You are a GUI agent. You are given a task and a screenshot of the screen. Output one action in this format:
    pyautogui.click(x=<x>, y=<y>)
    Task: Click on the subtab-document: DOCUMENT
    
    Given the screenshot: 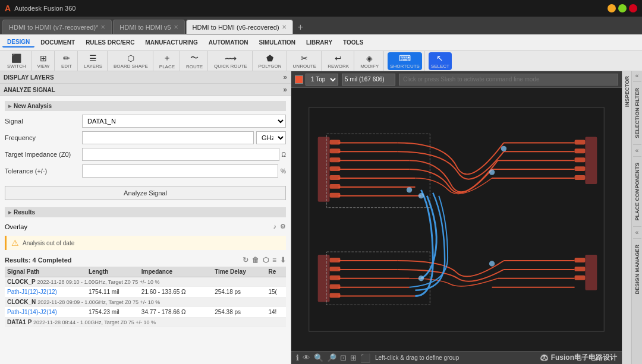 What is the action you would take?
    pyautogui.click(x=58, y=43)
    